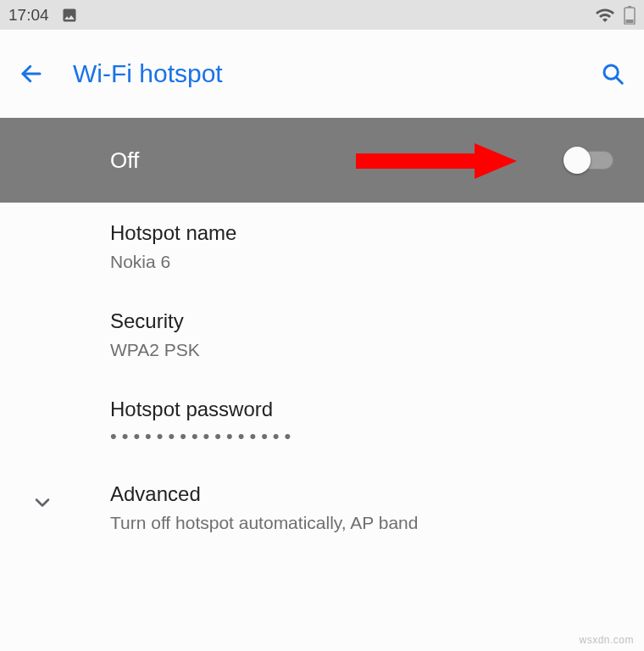  What do you see at coordinates (322, 160) in the screenshot?
I see `hotspot-toggle-row: Off` at bounding box center [322, 160].